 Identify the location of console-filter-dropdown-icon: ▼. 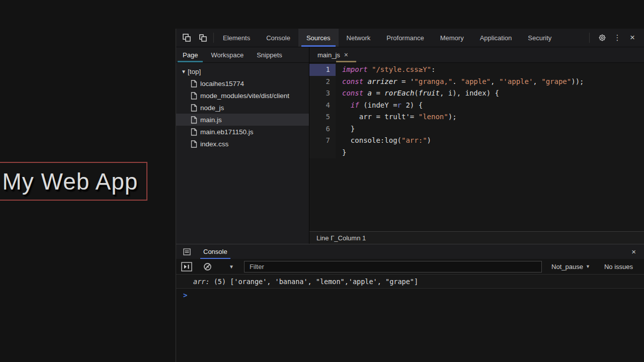
(231, 266).